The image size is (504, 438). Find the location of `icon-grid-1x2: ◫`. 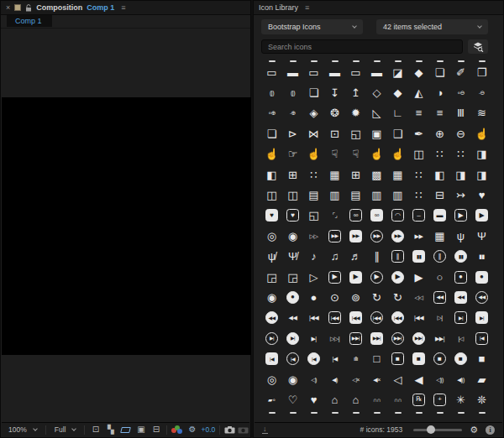

icon-grid-1x2: ◫ is located at coordinates (418, 154).